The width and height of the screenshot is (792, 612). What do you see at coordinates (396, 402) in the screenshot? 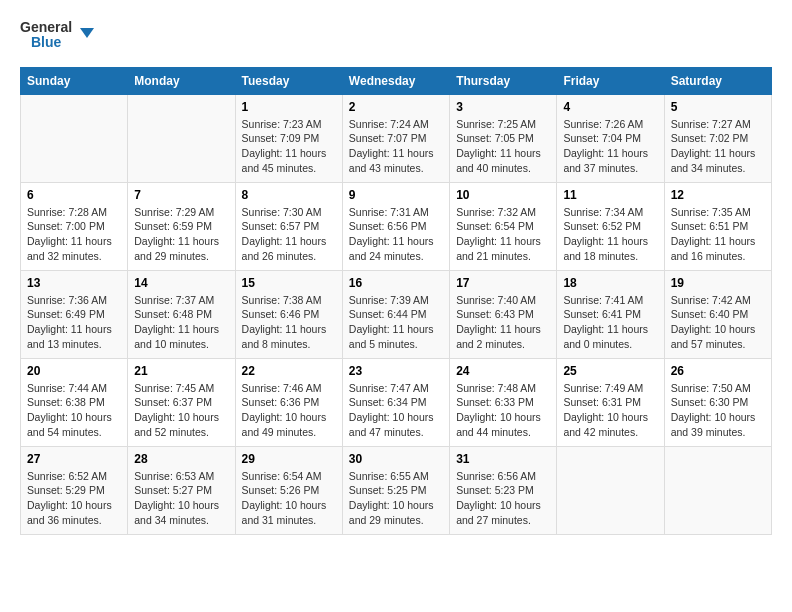
I see `calendar-cell: 23Sunrise: 7:47 AMSunset: 6:34 PMDayligh…` at bounding box center [396, 402].